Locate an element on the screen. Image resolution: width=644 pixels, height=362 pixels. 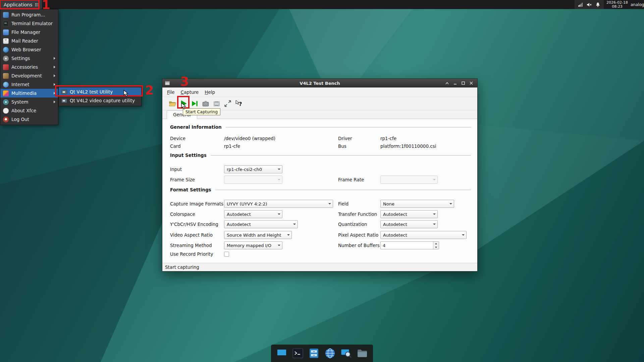
menu-item-accessories: Accessories is located at coordinates (29, 67).